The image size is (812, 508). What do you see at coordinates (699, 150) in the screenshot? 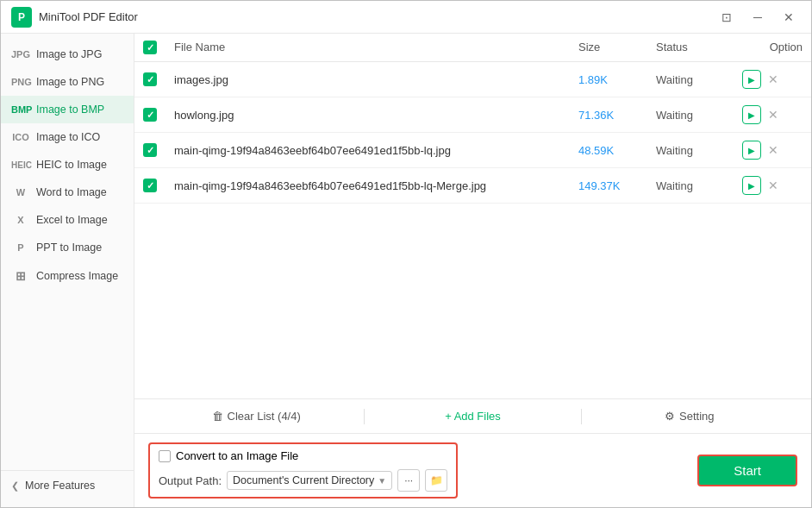
I see `row-status-2: Waiting` at bounding box center [699, 150].